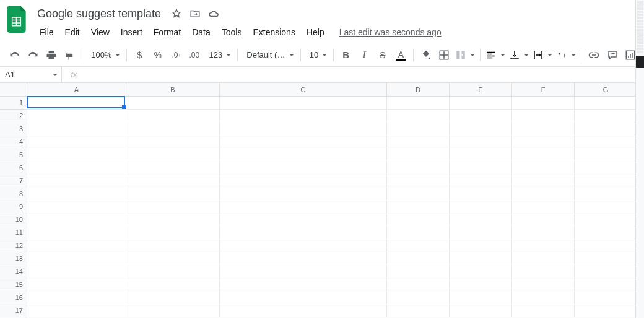 The height and width of the screenshot is (318, 644). I want to click on increase-decimal-button: .00, so click(194, 55).